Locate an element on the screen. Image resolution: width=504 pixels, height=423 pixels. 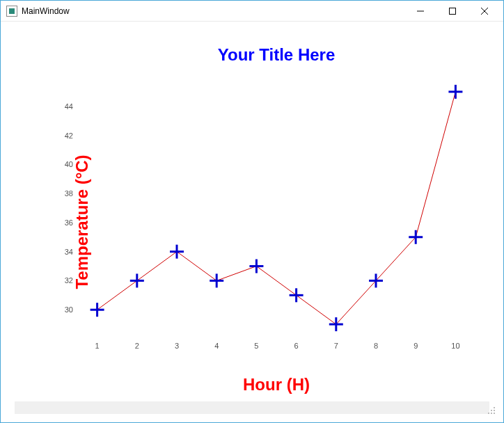
window-title: MainWindow is located at coordinates (46, 11).